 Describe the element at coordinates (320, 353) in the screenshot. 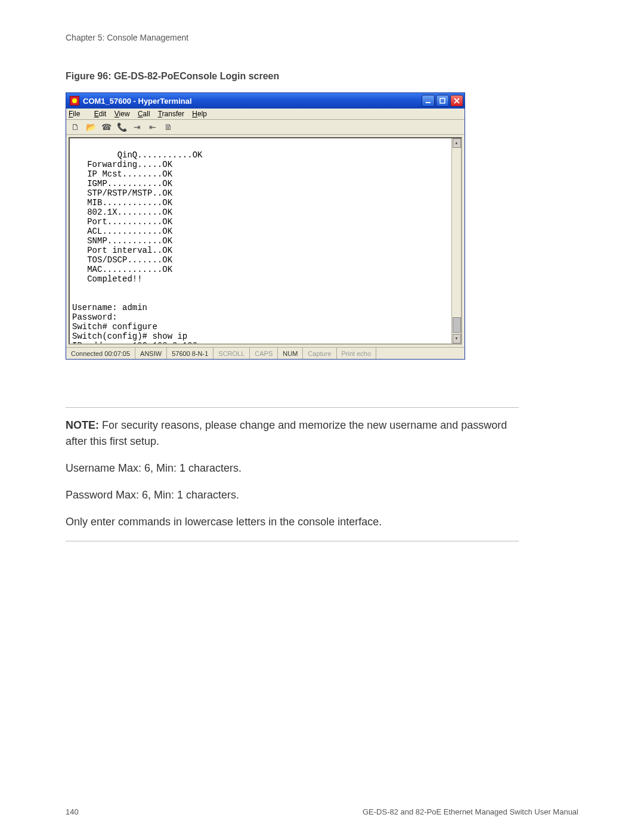

I see `status-capture: Capture` at that location.